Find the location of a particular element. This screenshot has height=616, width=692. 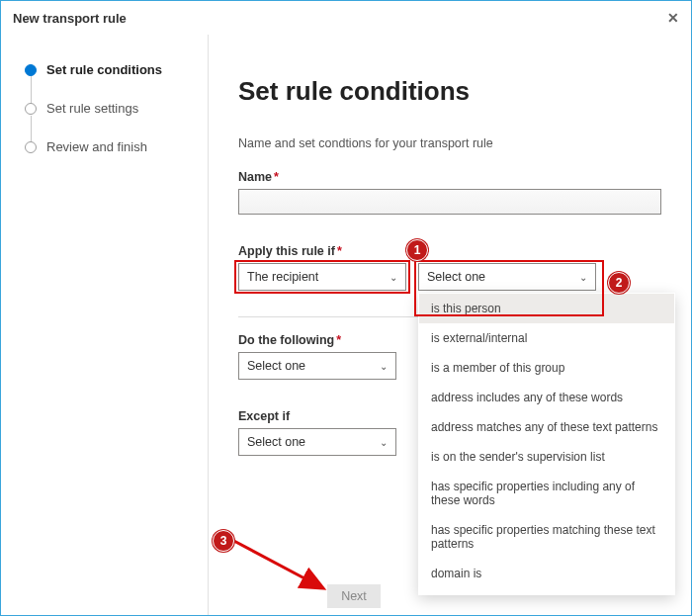

dropdown-option: has specific properties matching these t… is located at coordinates (547, 537).